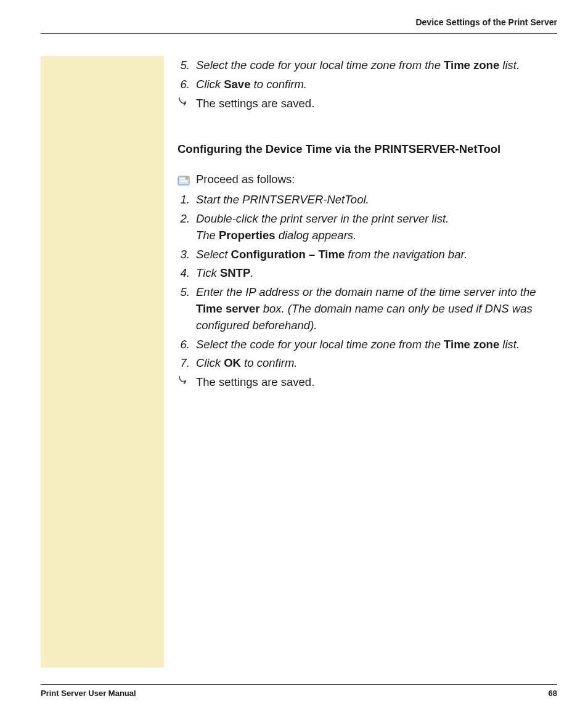 The height and width of the screenshot is (720, 588). What do you see at coordinates (367, 364) in the screenshot?
I see `list-item: 7. Click OK to confirm.` at bounding box center [367, 364].